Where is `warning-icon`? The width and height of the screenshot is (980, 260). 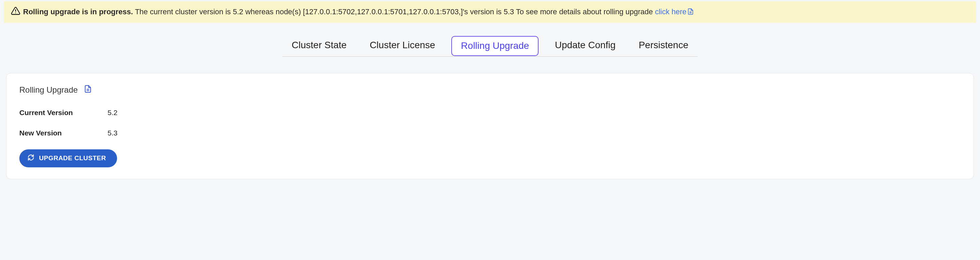
warning-icon is located at coordinates (16, 12).